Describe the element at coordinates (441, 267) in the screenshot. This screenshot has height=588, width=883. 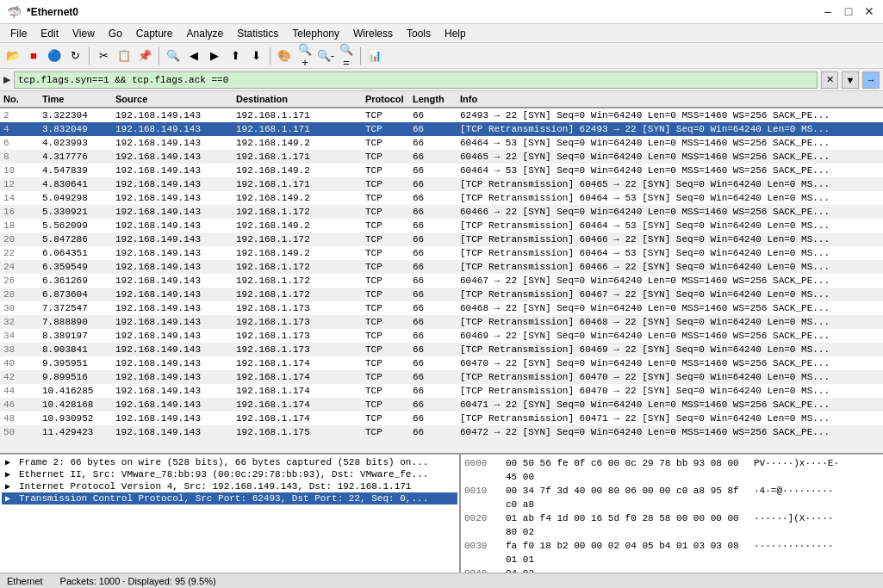
I see `table-row: 24 6.359549 192.168.149.143 192.168.1.17…` at that location.